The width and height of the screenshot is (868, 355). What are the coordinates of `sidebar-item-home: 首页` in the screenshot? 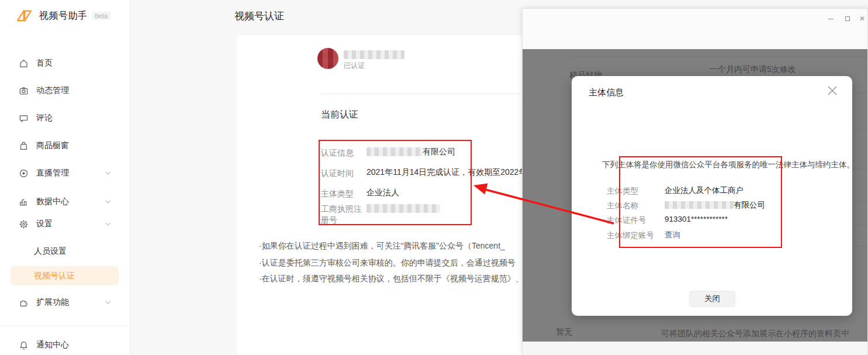 It's located at (65, 63).